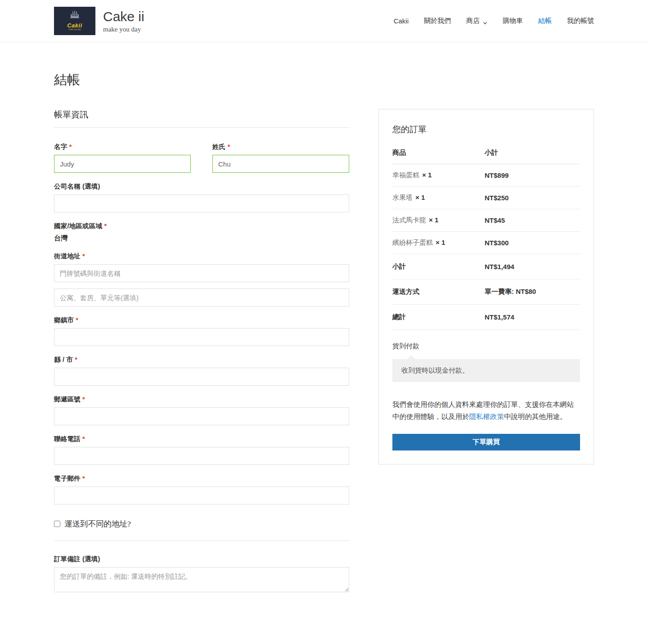  What do you see at coordinates (202, 118) in the screenshot?
I see `billing-heading: 帳單資訊` at bounding box center [202, 118].